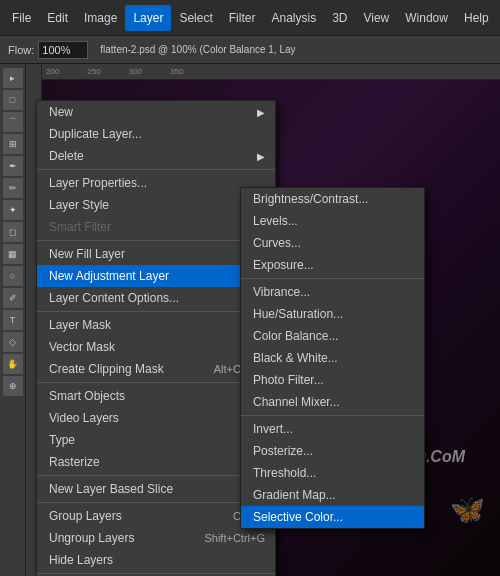 Image resolution: width=500 pixels, height=576 pixels. I want to click on toolbar: Flow: flatten-2.psd @ 100% (Color Balanc…, so click(250, 50).